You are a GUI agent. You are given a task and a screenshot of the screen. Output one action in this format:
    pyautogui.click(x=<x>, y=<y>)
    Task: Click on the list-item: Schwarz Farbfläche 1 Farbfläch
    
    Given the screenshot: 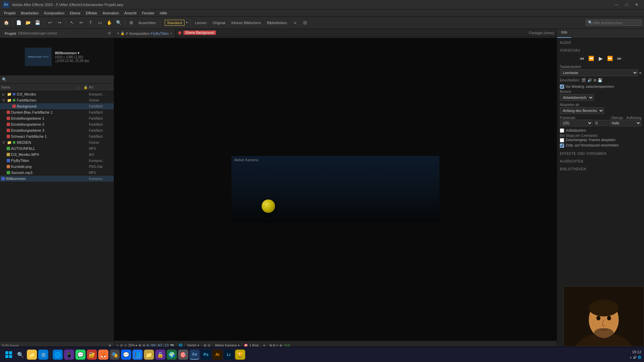 What is the action you would take?
    pyautogui.click(x=57, y=136)
    